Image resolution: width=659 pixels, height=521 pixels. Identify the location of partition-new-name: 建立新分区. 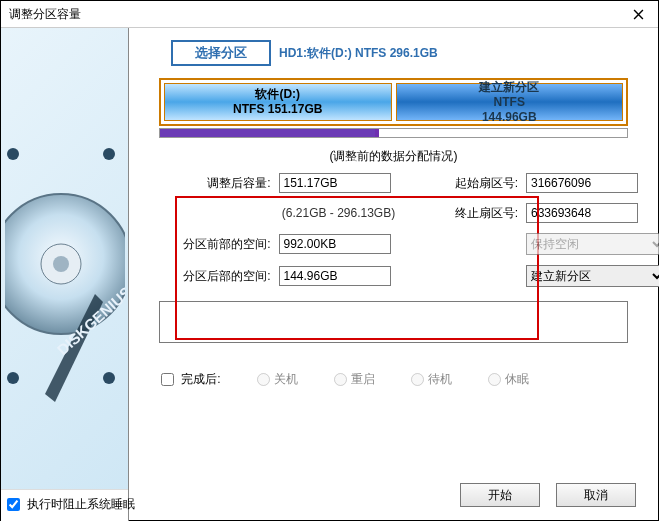
(509, 88).